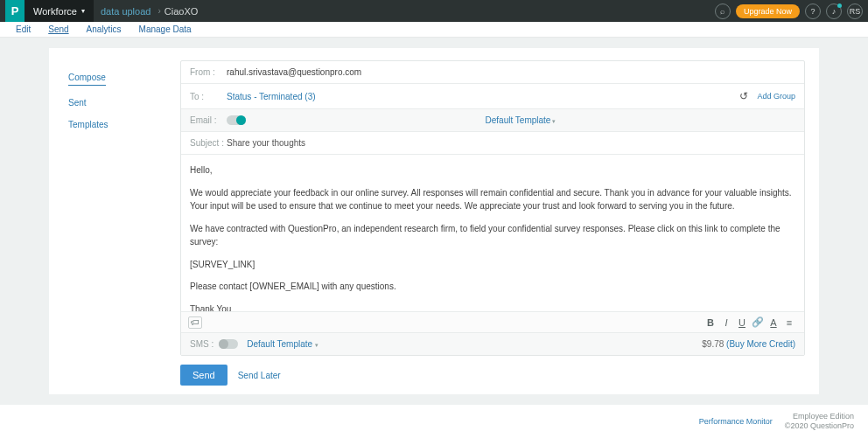  What do you see at coordinates (855, 11) in the screenshot?
I see `avatar: RS` at bounding box center [855, 11].